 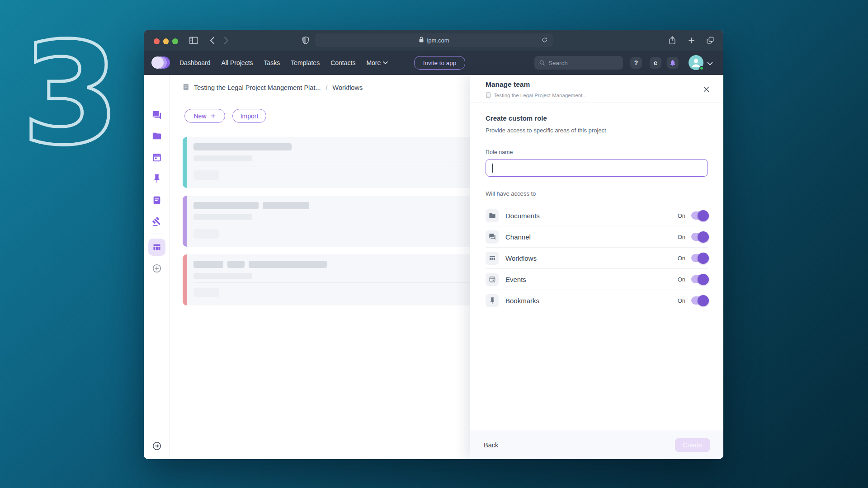 What do you see at coordinates (710, 41) in the screenshot?
I see `tab-overview-icon` at bounding box center [710, 41].